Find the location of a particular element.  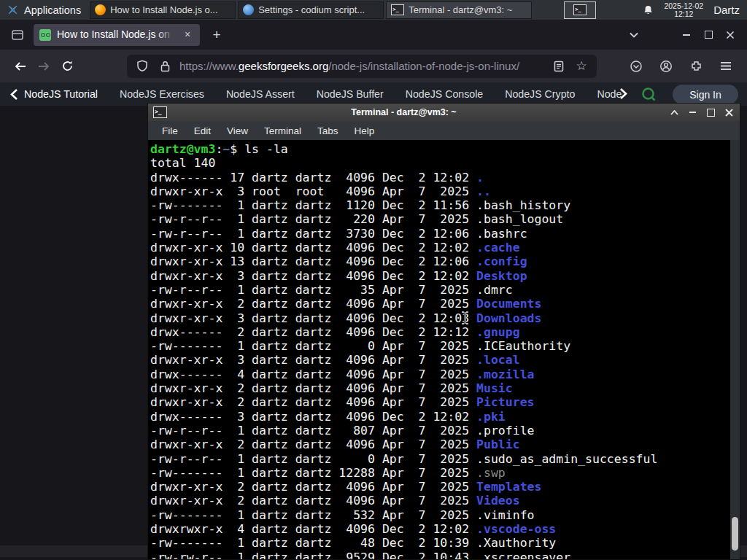

terminal-line: drwx------ 2 dartz dartz 4096 Dec 2 12:1… is located at coordinates (445, 332).